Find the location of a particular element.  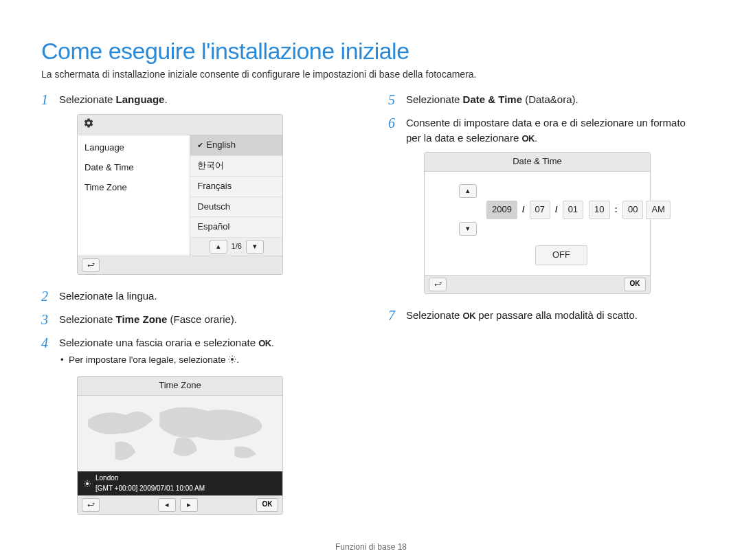

step-bold: Time Zone is located at coordinates (142, 319).